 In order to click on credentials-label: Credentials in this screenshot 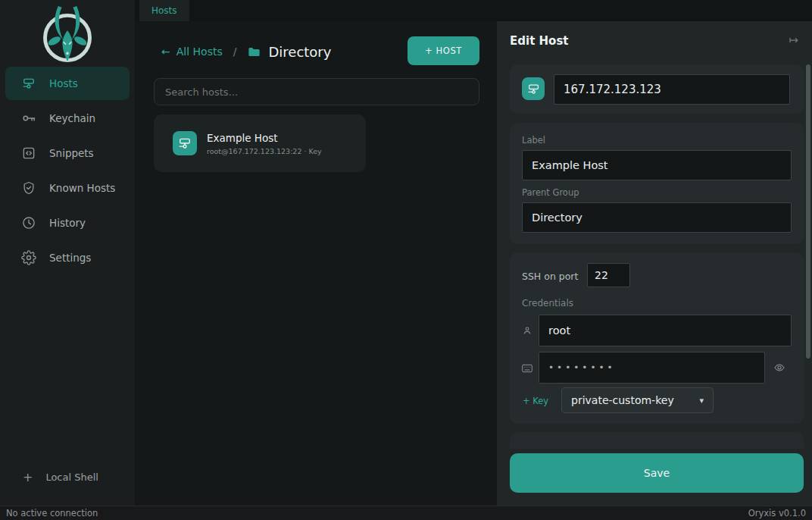, I will do `click(548, 303)`.